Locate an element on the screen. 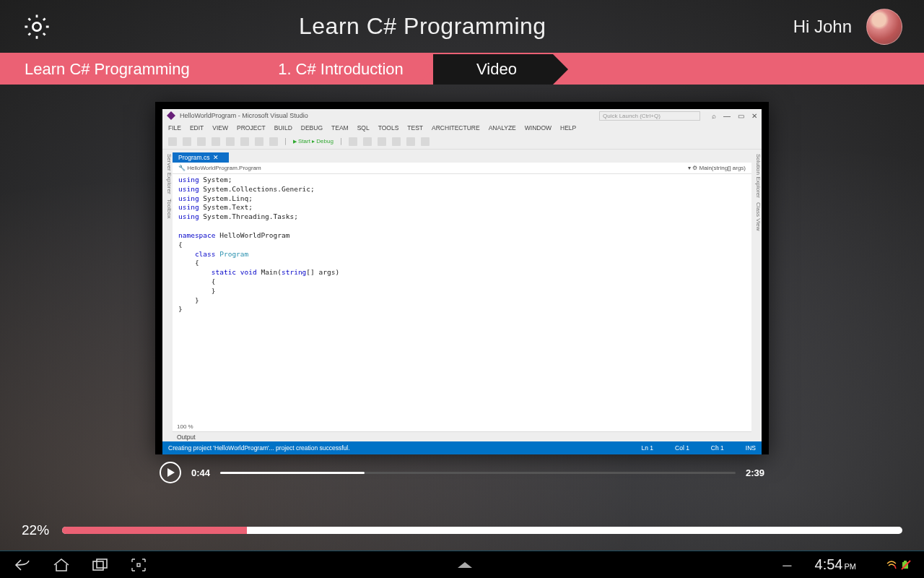  ide-window-title: HelloWorldProgram - Microsoft Visual Stu… is located at coordinates (387, 116).